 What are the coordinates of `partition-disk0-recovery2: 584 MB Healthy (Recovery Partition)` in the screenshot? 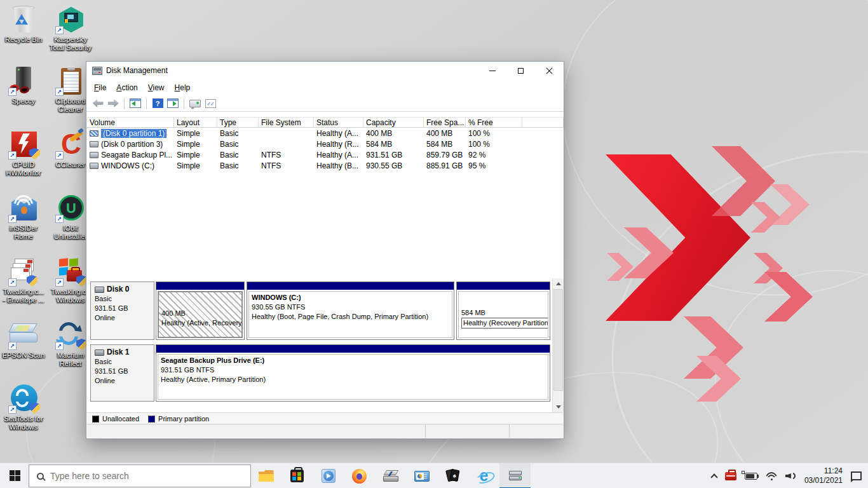 It's located at (503, 311).